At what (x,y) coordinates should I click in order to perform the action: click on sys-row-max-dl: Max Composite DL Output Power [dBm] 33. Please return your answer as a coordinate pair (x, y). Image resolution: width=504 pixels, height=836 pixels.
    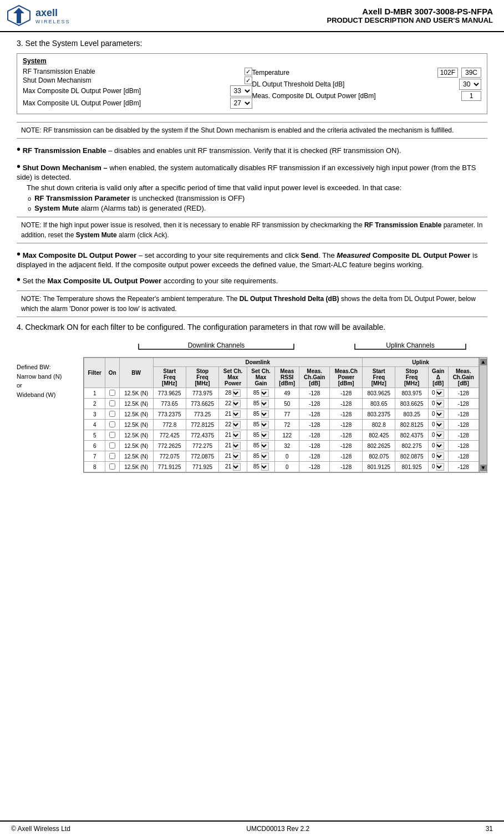
    Looking at the image, I should click on (138, 91).